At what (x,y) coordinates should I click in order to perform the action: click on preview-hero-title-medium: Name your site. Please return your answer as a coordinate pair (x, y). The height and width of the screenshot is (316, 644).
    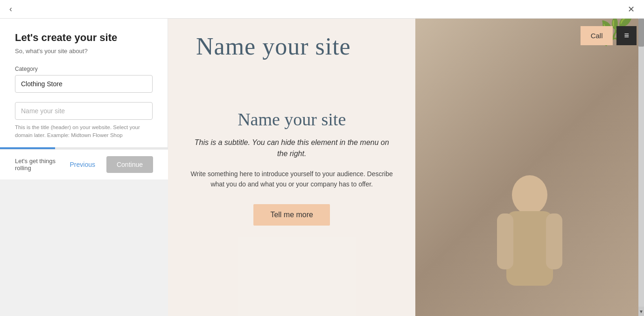
    Looking at the image, I should click on (292, 119).